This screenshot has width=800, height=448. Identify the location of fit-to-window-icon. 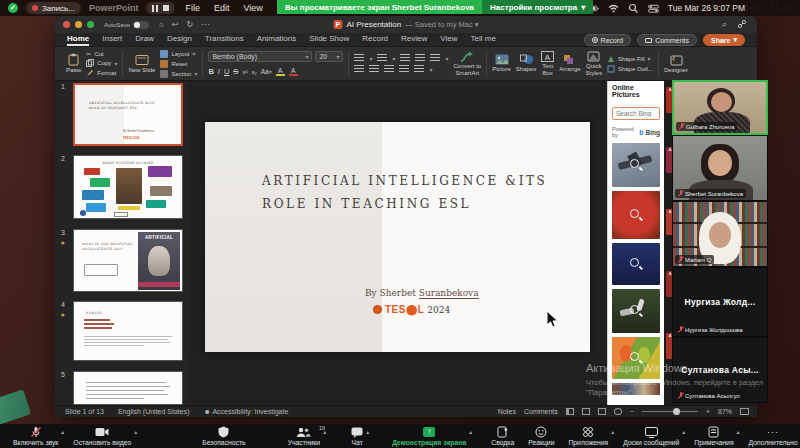
(744, 412).